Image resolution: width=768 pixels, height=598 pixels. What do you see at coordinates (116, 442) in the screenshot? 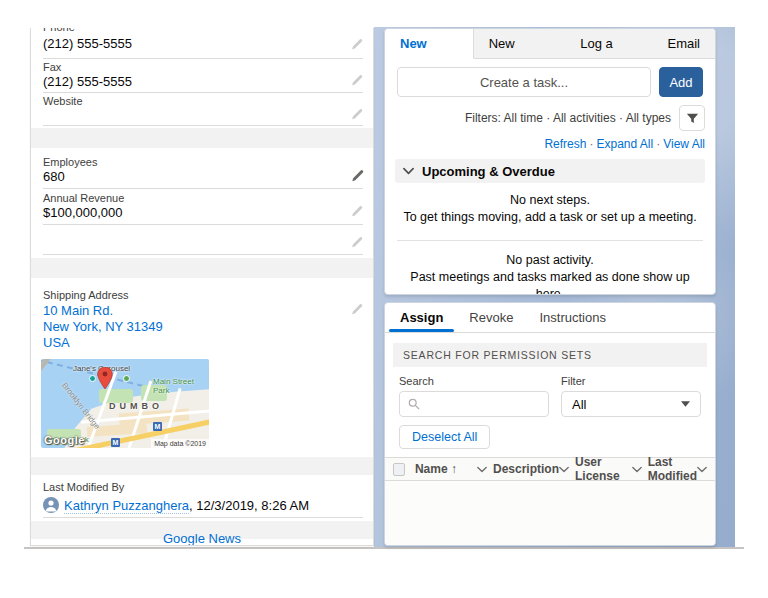
I see `subway-station-icon: M` at bounding box center [116, 442].